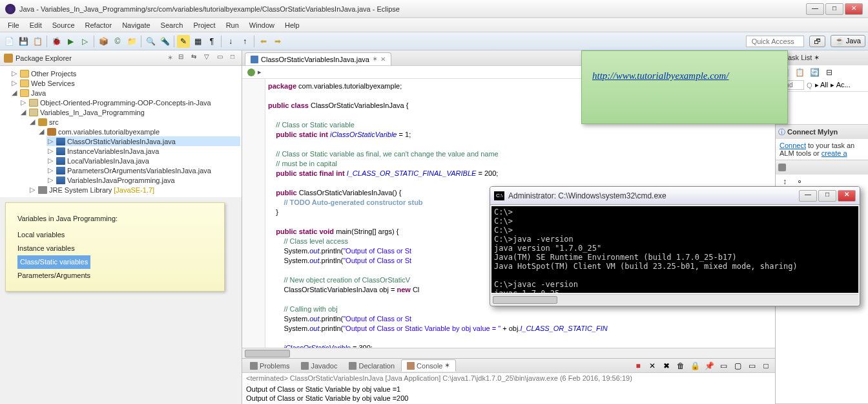 This screenshot has width=868, height=404. Describe the element at coordinates (9, 41) in the screenshot. I see `new-button: 📄` at that location.